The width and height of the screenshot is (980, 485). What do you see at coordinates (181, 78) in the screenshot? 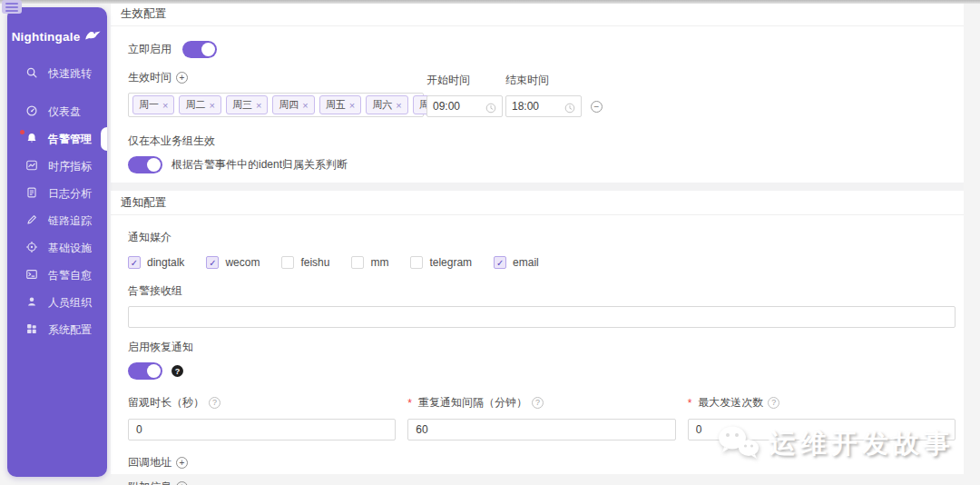
I see `add-time-range-icon: +` at bounding box center [181, 78].